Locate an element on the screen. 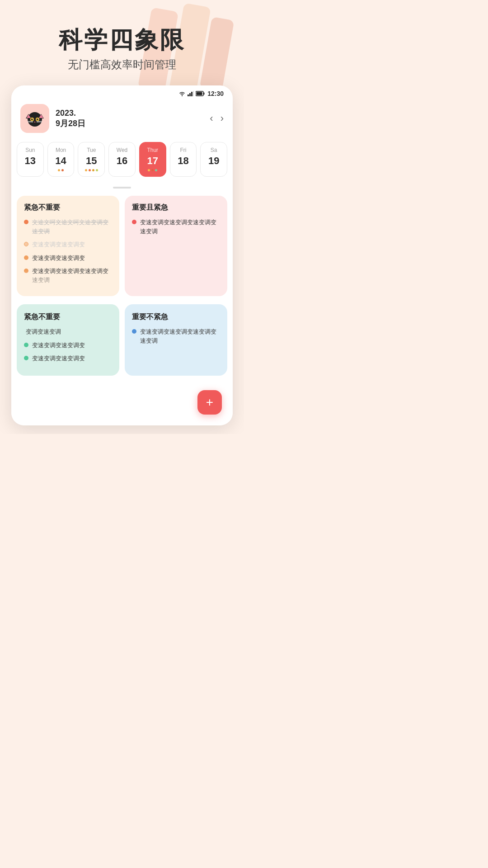 The image size is (488, 868). calendar-day-number: 16 is located at coordinates (122, 161).